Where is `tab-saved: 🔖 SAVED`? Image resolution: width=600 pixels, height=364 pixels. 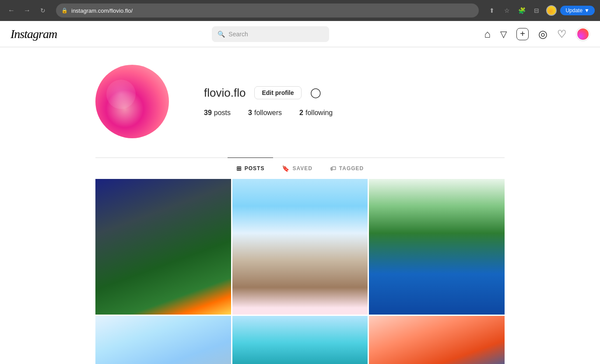
tab-saved: 🔖 SAVED is located at coordinates (297, 168).